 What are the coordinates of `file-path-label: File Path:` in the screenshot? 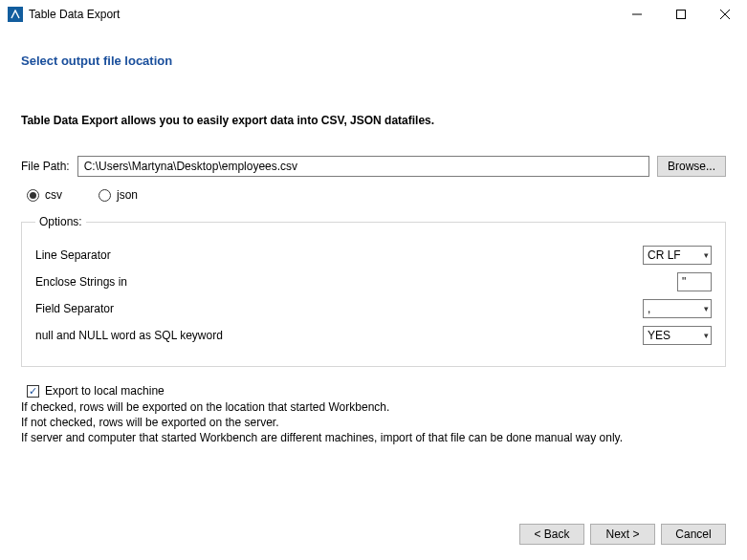 It's located at (46, 166).